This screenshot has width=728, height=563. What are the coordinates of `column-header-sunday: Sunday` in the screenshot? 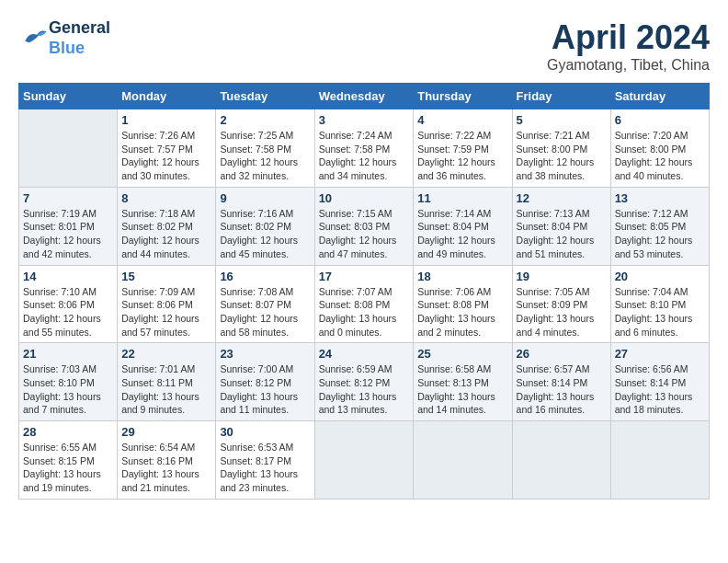 It's located at (68, 97).